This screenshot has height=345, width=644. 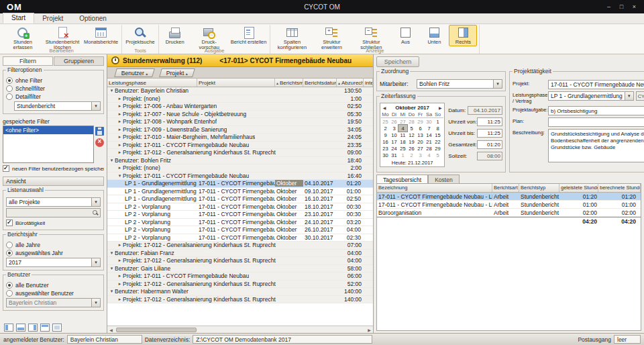 What do you see at coordinates (54, 213) in the screenshot?
I see `project-filter-input` at bounding box center [54, 213].